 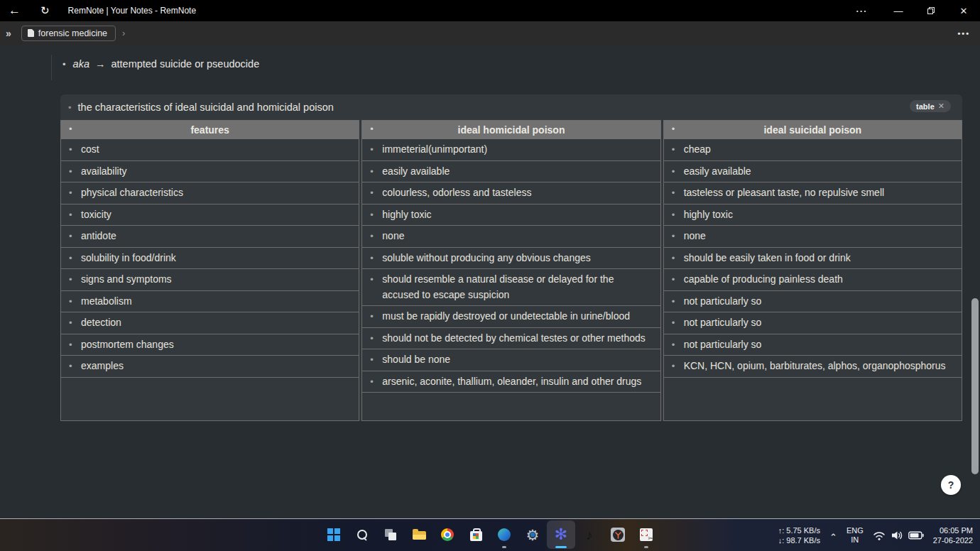 I want to click on music-app-button: ♪, so click(x=589, y=535).